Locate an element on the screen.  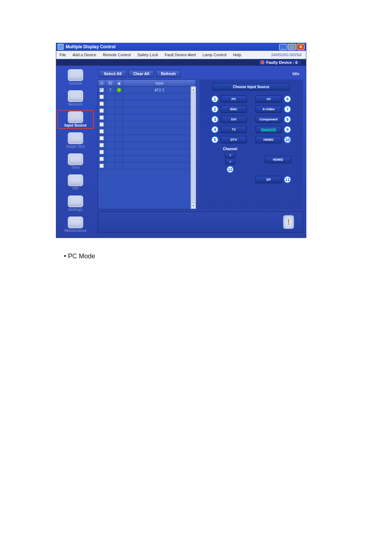
source-button: HDMI1 is located at coordinates (269, 140).